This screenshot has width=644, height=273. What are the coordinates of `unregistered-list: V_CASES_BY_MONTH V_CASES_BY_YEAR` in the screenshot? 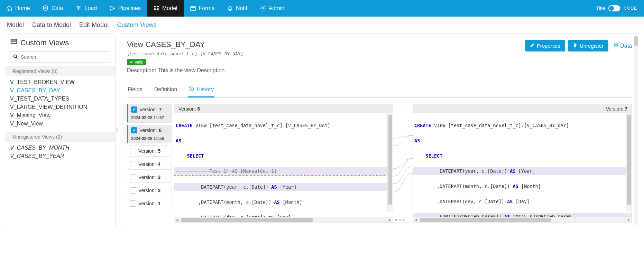 It's located at (60, 153).